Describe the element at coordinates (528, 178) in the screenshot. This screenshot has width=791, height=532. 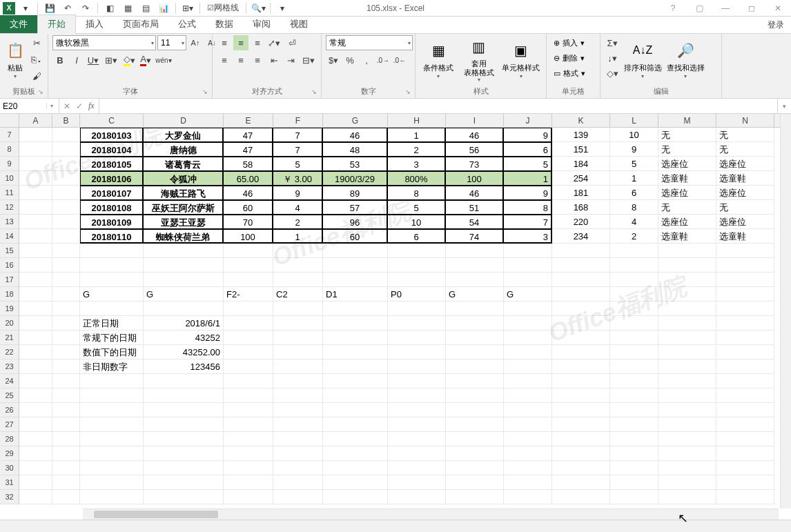
I see `cell: 1` at that location.